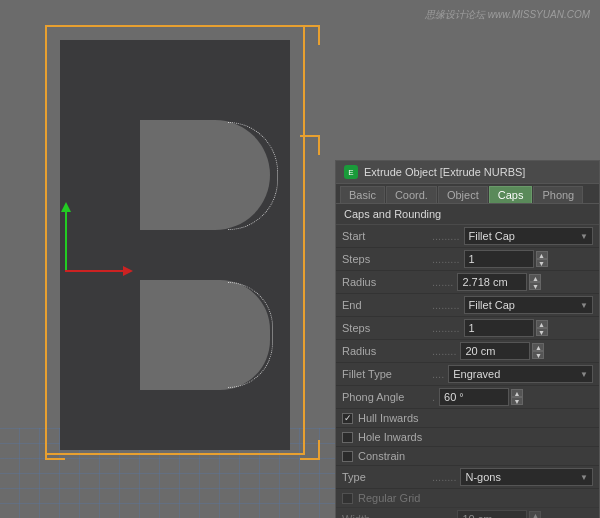 This screenshot has width=600, height=518. Describe the element at coordinates (542, 255) in the screenshot. I see `steps-up-1: ▲` at that location.